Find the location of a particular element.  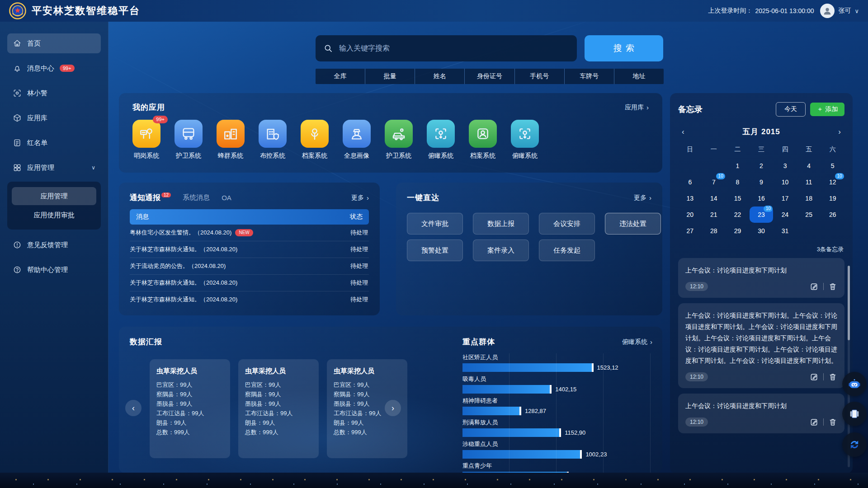

calendar-day-18: 18 is located at coordinates (809, 198).